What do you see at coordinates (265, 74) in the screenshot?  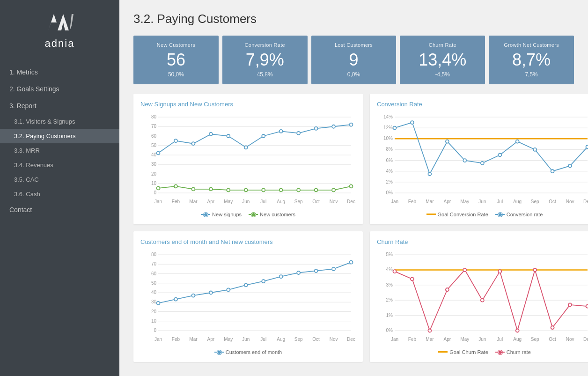 I see `kpi-sub-1: 45,8%` at bounding box center [265, 74].